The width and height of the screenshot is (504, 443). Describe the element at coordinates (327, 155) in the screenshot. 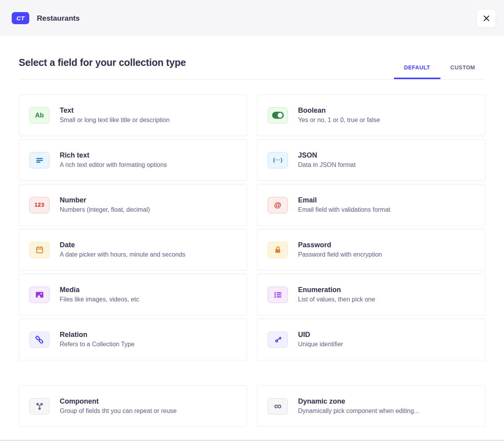

I see `field-card-title: JSON` at that location.